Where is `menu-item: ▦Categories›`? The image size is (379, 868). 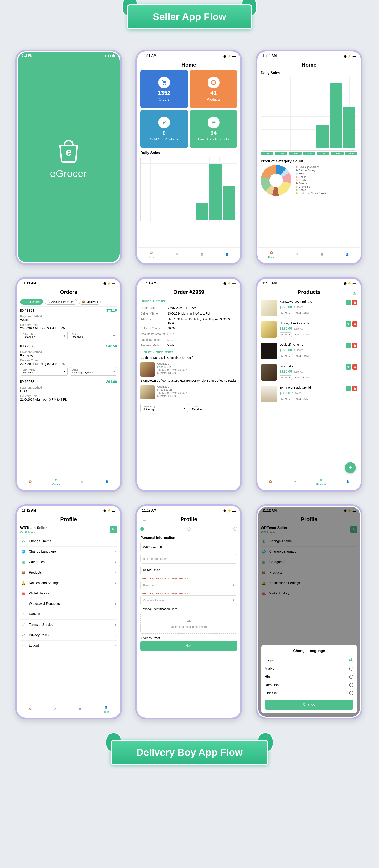
menu-item: ▦Categories› is located at coordinates (69, 562).